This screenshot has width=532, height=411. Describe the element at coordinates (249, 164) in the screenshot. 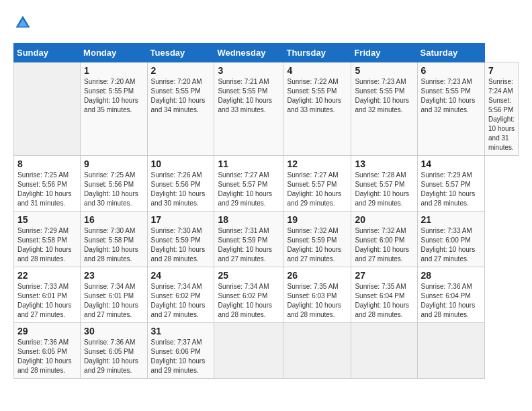

I see `day-number: 11` at that location.